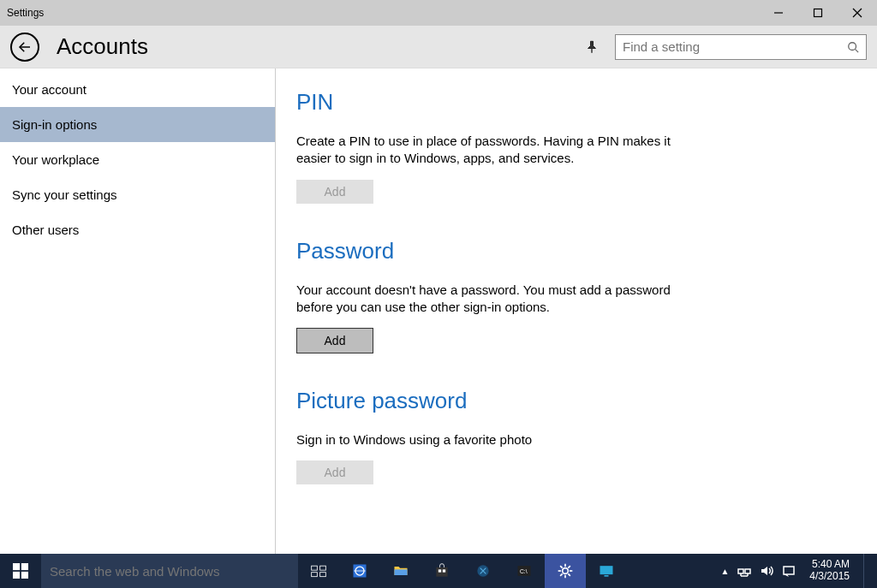 This screenshot has height=588, width=877. I want to click on search-box, so click(741, 47).